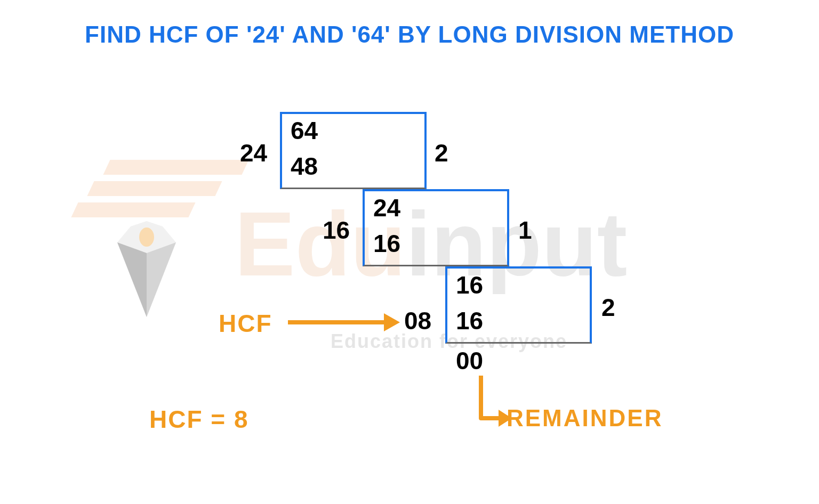  What do you see at coordinates (525, 230) in the screenshot?
I see `step2-quotient: 1` at bounding box center [525, 230].